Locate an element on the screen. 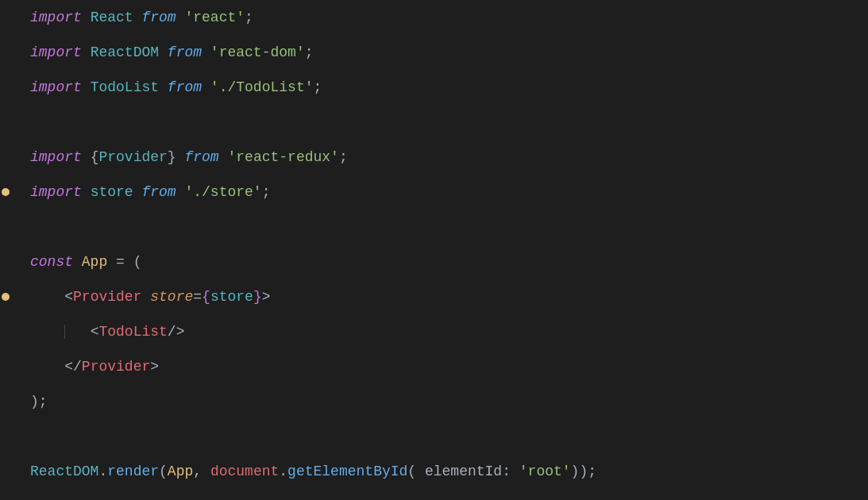  token-plain: ); is located at coordinates (39, 402).